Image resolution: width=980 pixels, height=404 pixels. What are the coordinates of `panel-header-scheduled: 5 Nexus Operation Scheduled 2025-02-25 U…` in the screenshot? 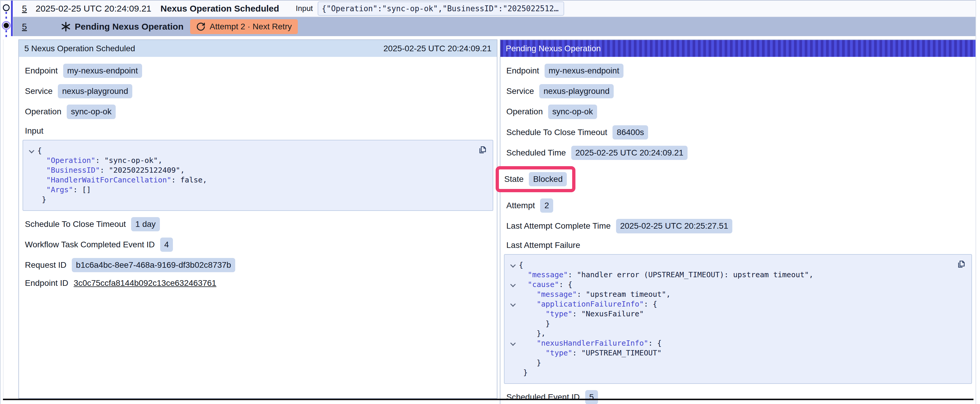 It's located at (258, 49).